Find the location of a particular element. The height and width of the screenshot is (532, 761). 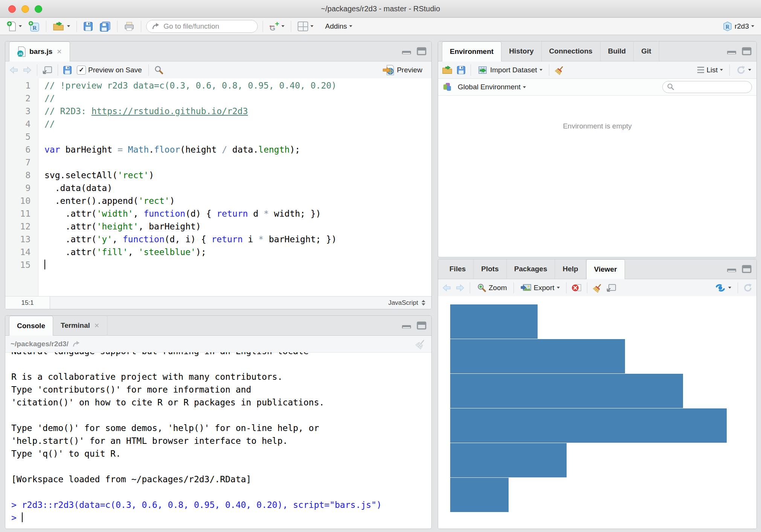

new-project-button: R is located at coordinates (34, 26).